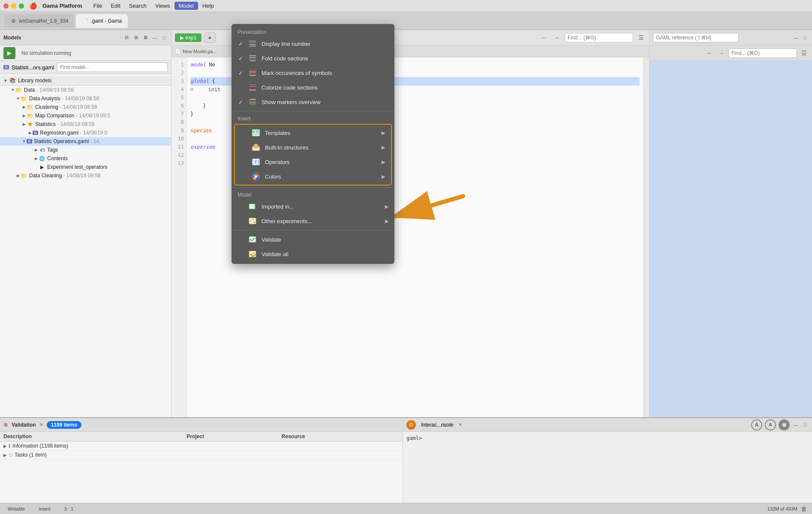 Image resolution: width=812 pixels, height=514 pixels. I want to click on tree-item-stat-operators: ▼ G Statistic Operators.gaml - 14., so click(86, 141).